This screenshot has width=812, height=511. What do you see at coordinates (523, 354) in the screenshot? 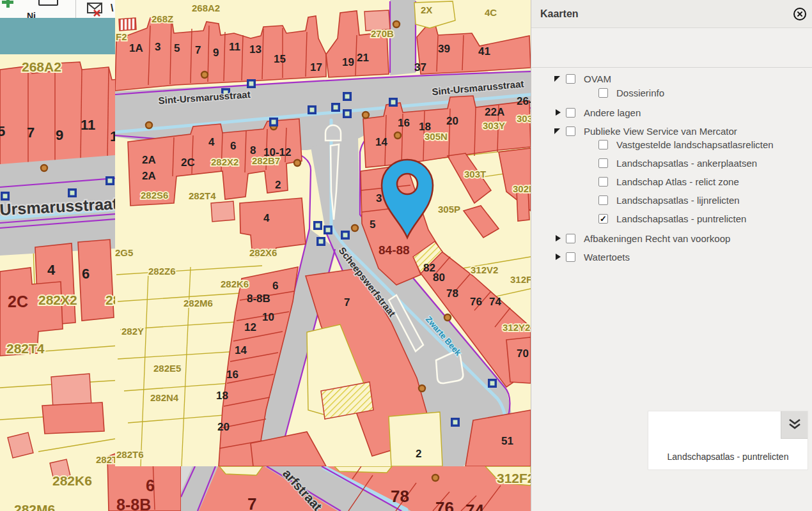
I see `house-number-label: 70` at bounding box center [523, 354].